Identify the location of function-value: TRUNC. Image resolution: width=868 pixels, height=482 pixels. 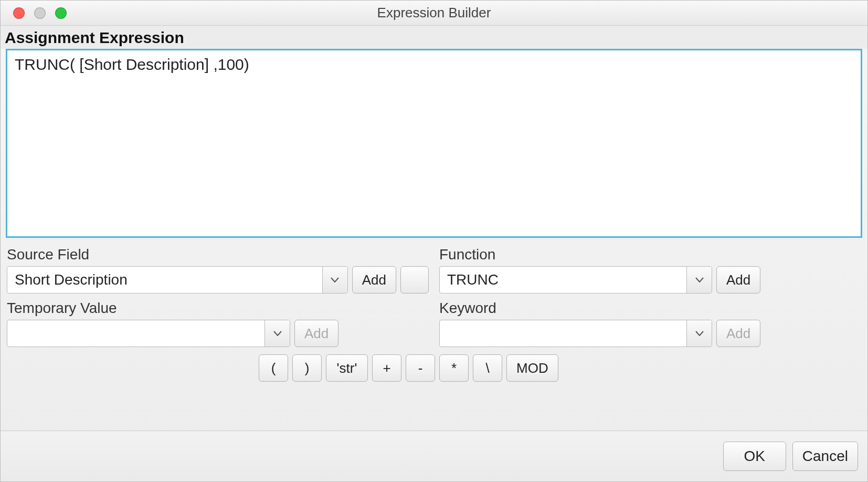
(563, 280).